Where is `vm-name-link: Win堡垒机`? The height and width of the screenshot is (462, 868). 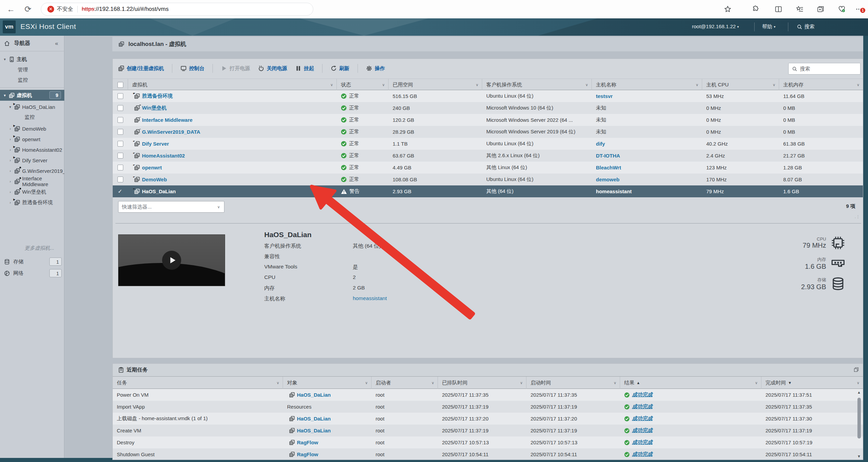
vm-name-link: Win堡垒机 is located at coordinates (154, 108).